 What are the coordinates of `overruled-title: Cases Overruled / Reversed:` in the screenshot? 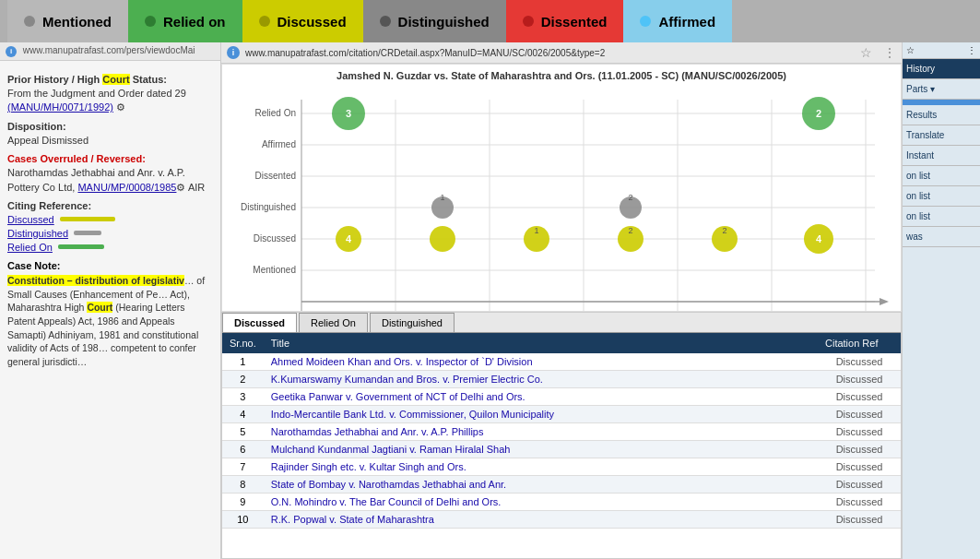 It's located at (111, 159).